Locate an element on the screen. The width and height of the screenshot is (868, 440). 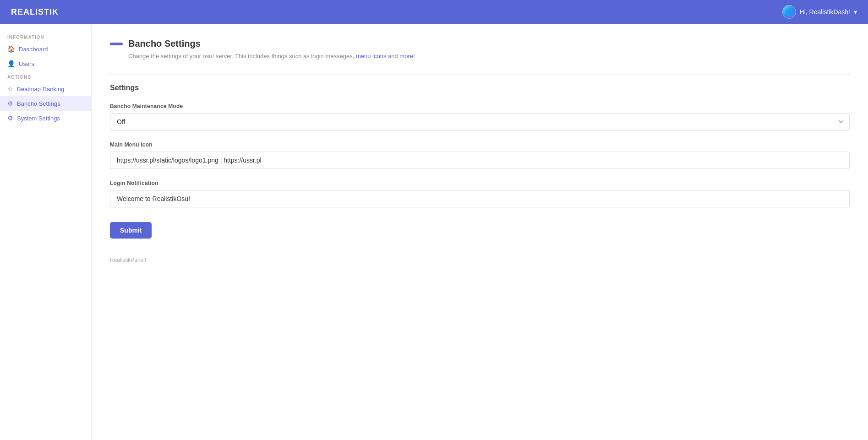
sidebar-item-beatmap-ranking: ☆ Beatmap Ranking is located at coordinates (46, 89).